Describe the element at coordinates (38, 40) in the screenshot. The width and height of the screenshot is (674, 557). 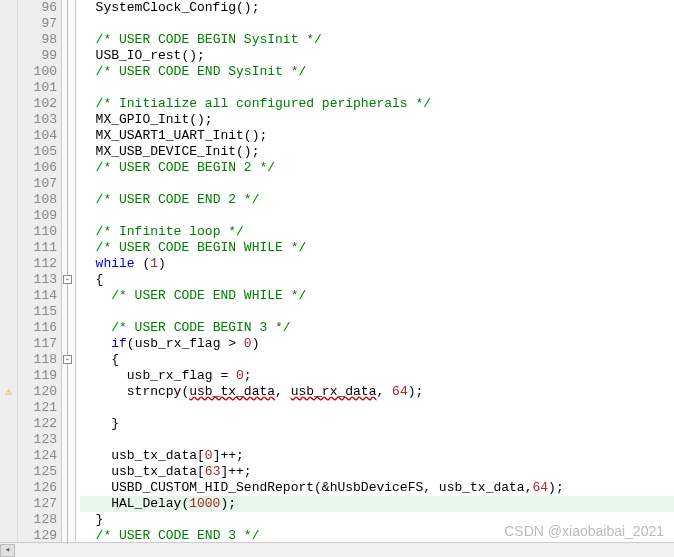
I see `line-number: 98` at that location.